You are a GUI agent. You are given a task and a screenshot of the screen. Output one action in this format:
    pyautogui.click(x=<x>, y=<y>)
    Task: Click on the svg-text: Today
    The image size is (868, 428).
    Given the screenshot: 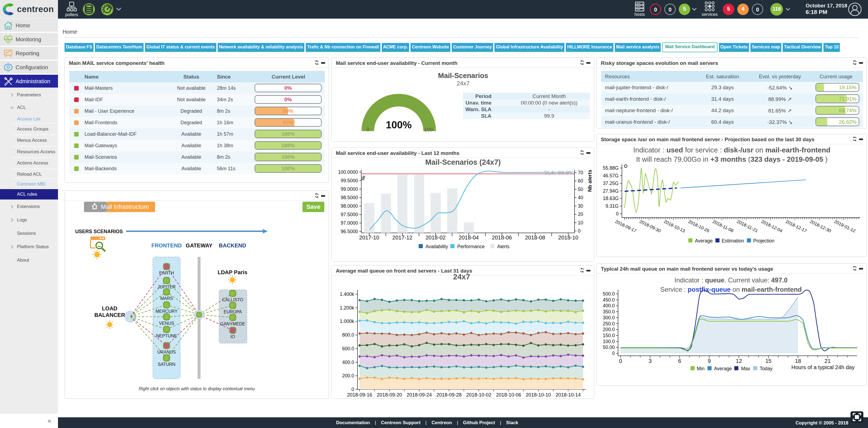 What is the action you would take?
    pyautogui.click(x=766, y=369)
    